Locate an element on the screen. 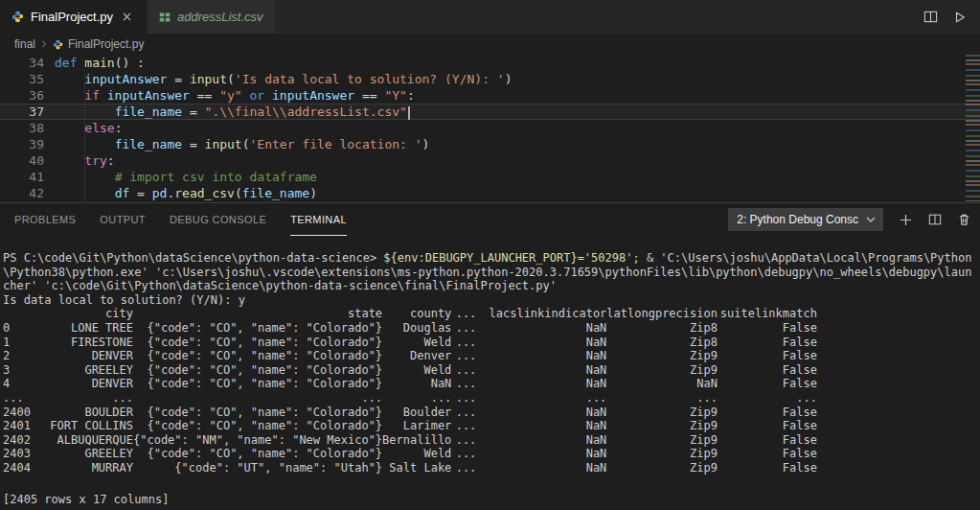 The image size is (980, 510). line-number: 36 is located at coordinates (22, 96).